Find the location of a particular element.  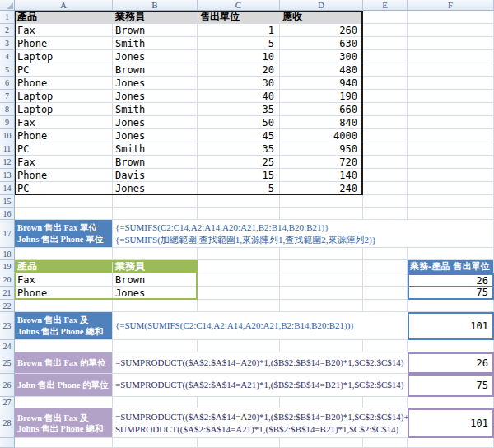

sumproduct-formula-cell: =SUMPRODUCT(($A$2:$A$14=A20)*1,($B$2:$B$… is located at coordinates (260, 363).